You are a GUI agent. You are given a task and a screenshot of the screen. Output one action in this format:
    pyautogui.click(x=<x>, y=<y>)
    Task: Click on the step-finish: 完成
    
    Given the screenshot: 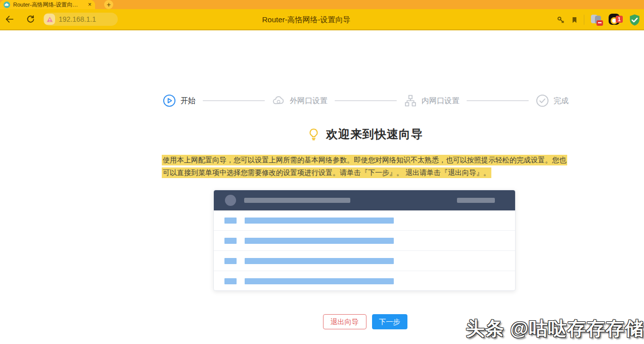 What is the action you would take?
    pyautogui.click(x=552, y=101)
    